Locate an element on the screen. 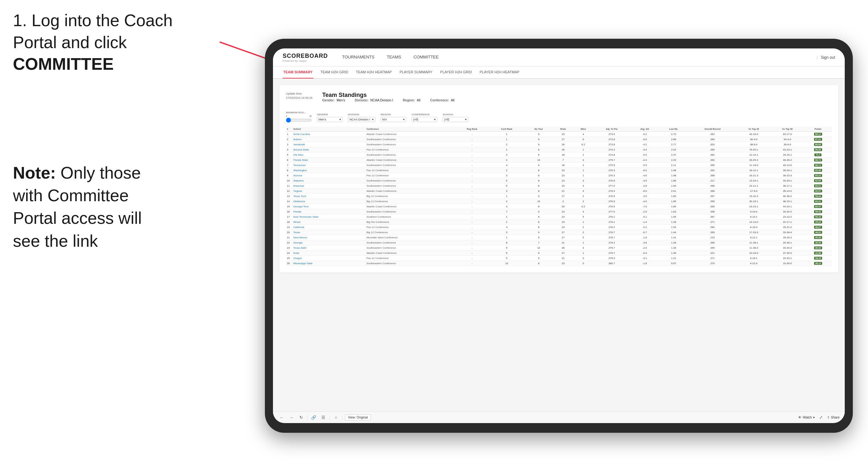 The height and width of the screenshot is (467, 868). gender-filter-label: Gender is located at coordinates (330, 115).